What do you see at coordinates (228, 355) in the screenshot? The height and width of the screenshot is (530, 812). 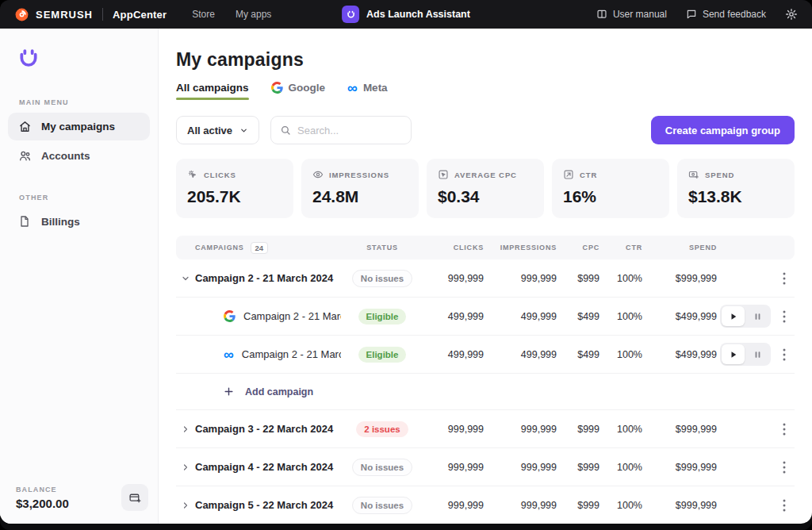 I see `meta-icon: ∞` at bounding box center [228, 355].